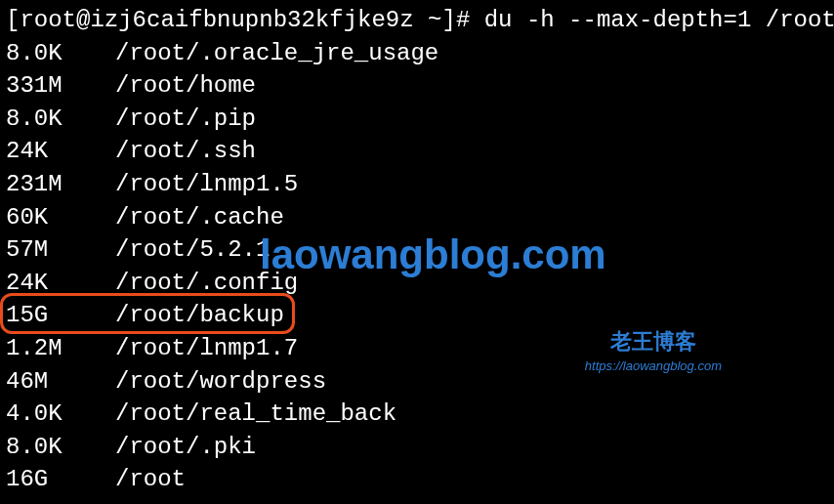 Image resolution: width=834 pixels, height=504 pixels. I want to click on size-value: 331M, so click(61, 86).